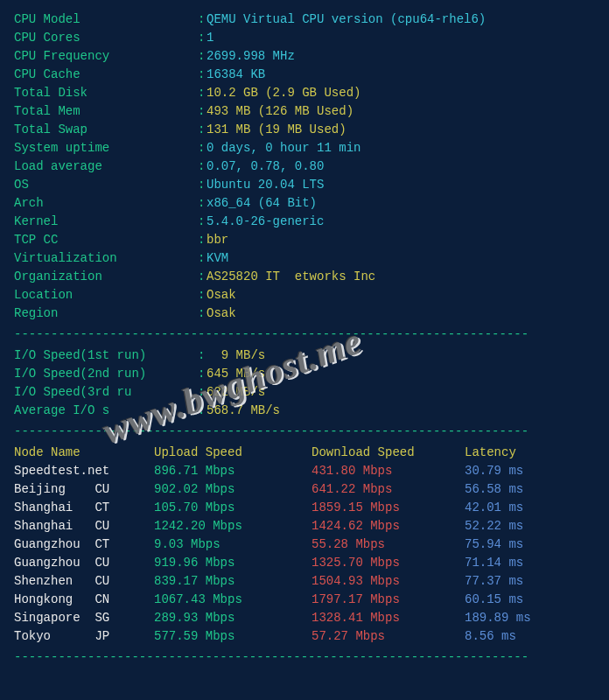 The image size is (609, 700). What do you see at coordinates (304, 544) in the screenshot?
I see `speedtest-row: Guangzhou CT 9.03 Mbps 55.28 Mbps 75.94 …` at bounding box center [304, 544].